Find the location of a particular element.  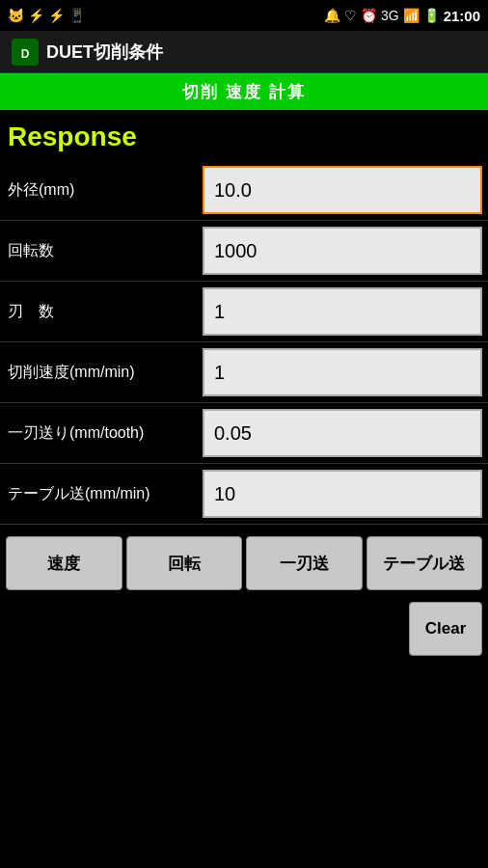

status-right-icons: 🔔 ♡ ⏰ 3G 📶 🔋 21:00 is located at coordinates (402, 15).